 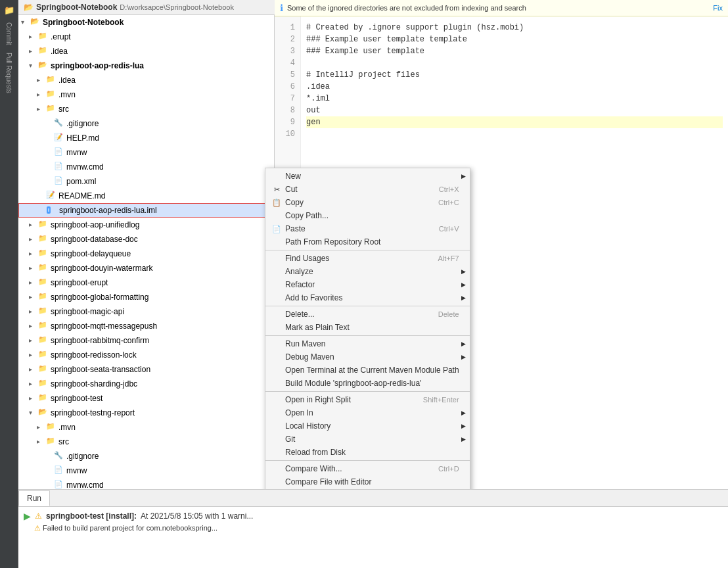 What do you see at coordinates (146, 442) in the screenshot?
I see `sidebar-item-src2: 📁src` at bounding box center [146, 442].